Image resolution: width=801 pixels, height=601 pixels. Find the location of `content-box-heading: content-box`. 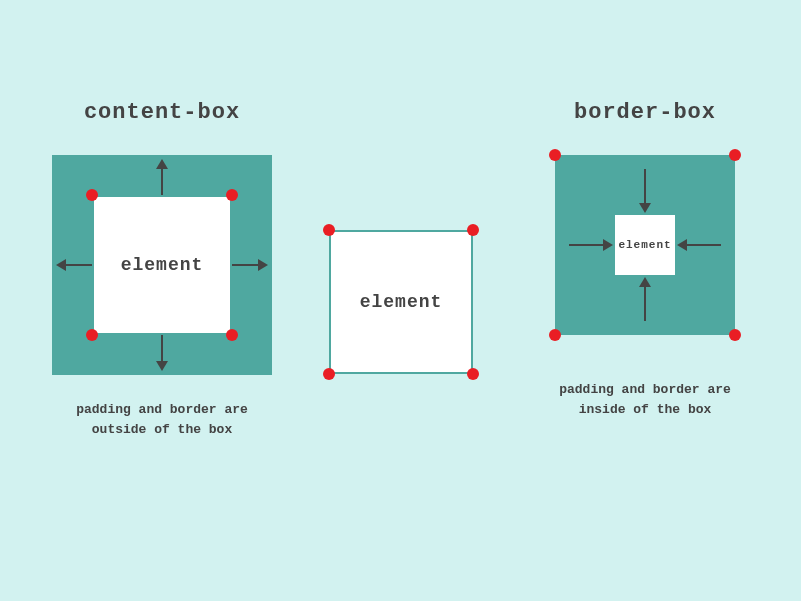

content-box-heading: content-box is located at coordinates (162, 112).